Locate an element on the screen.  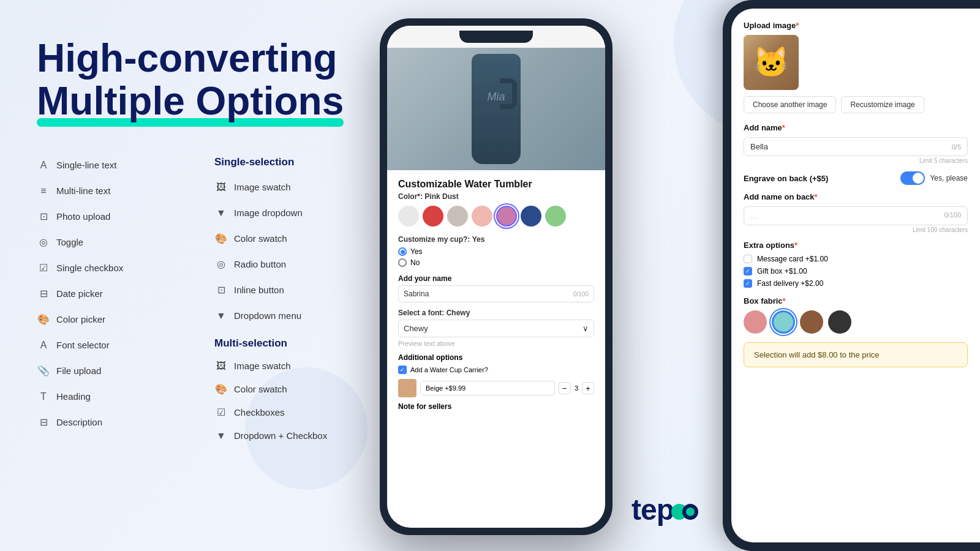
back-name-section: Add name on back* ... 0/100 Limit 100 ch… is located at coordinates (856, 213).